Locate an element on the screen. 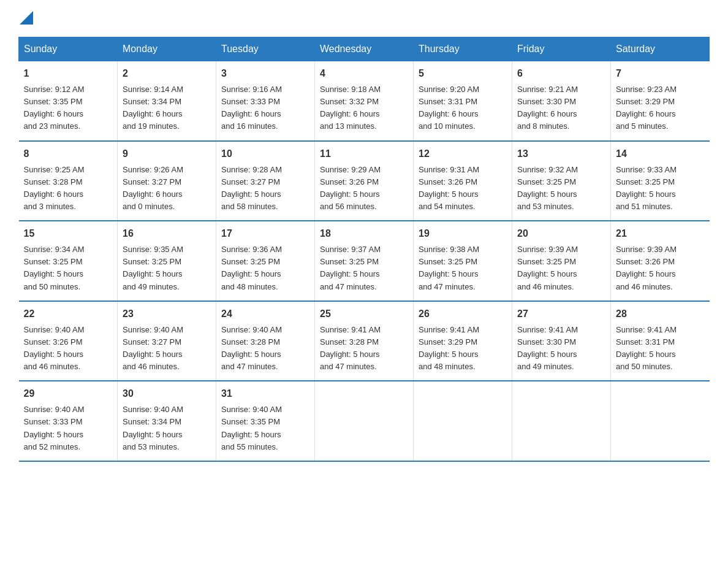 This screenshot has width=728, height=563. calendar-cell: 3Sunrise: 9:16 AMSunset: 3:33 PMDaylight… is located at coordinates (266, 101).